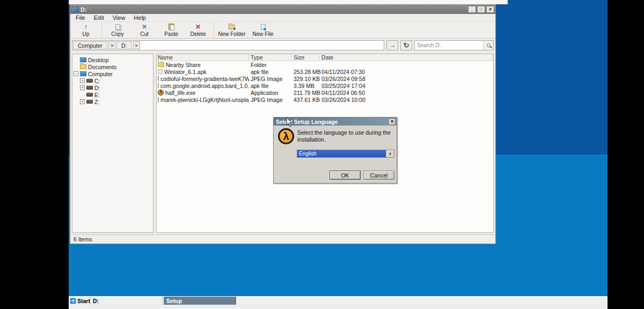 This screenshot has height=309, width=644. I want to click on tree-item-desktop: Desktop, so click(113, 60).